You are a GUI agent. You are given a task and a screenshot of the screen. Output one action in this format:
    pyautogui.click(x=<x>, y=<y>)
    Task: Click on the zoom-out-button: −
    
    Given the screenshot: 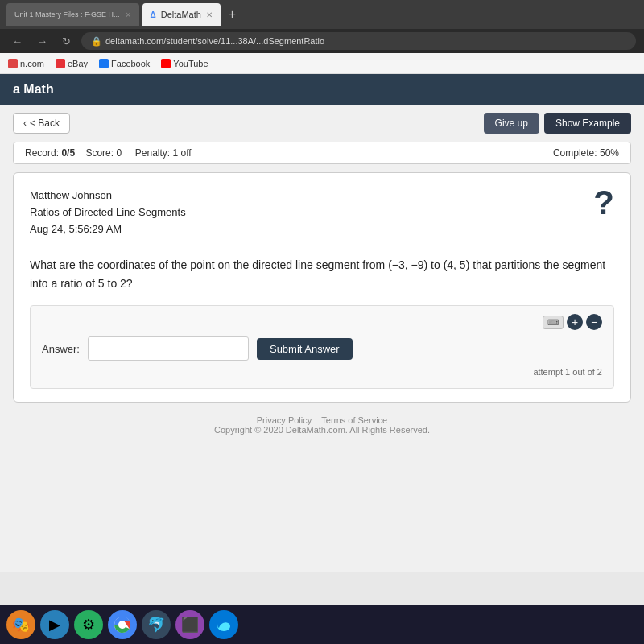 What is the action you would take?
    pyautogui.click(x=594, y=322)
    